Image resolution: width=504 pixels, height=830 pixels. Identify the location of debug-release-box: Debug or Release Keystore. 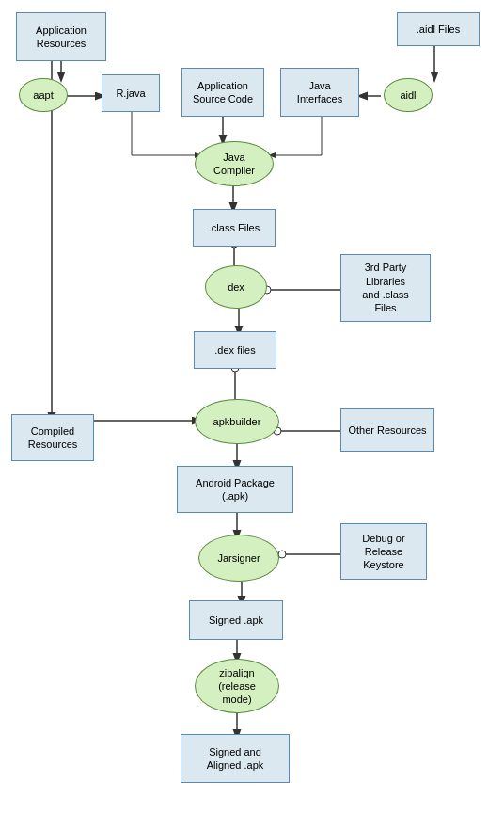
(384, 551).